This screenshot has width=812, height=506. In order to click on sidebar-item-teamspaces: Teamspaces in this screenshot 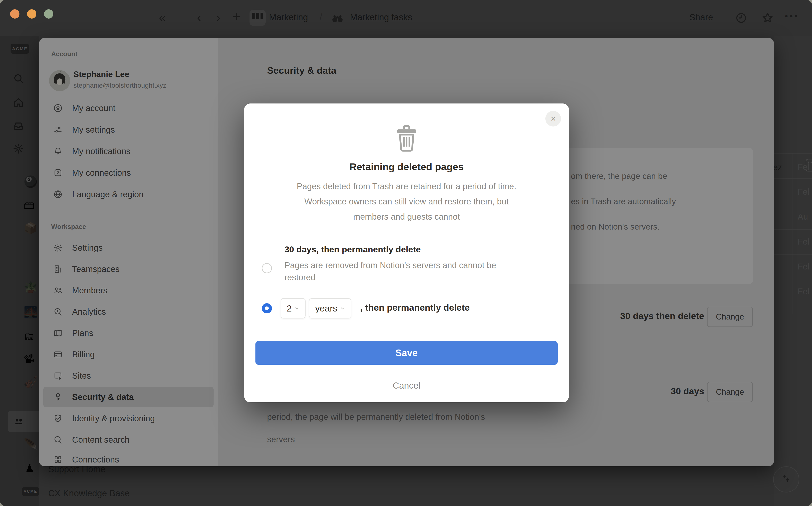, I will do `click(129, 269)`.